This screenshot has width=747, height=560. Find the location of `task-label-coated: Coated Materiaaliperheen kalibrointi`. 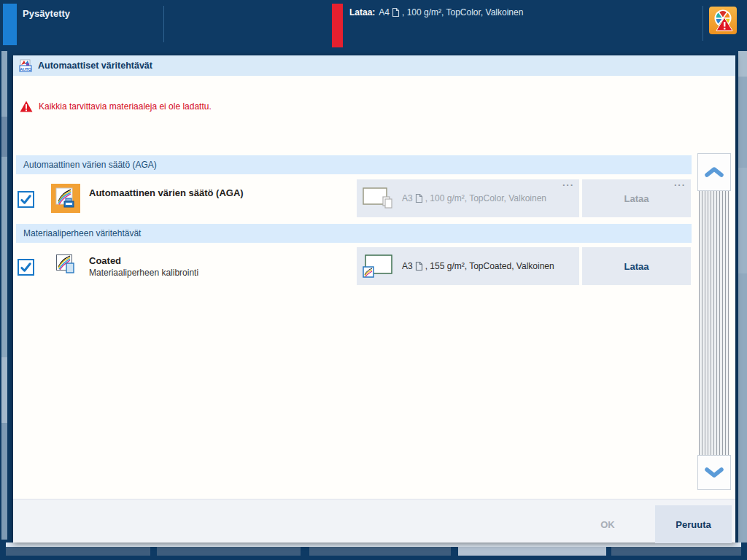

task-label-coated: Coated Materiaaliperheen kalibrointi is located at coordinates (144, 267).